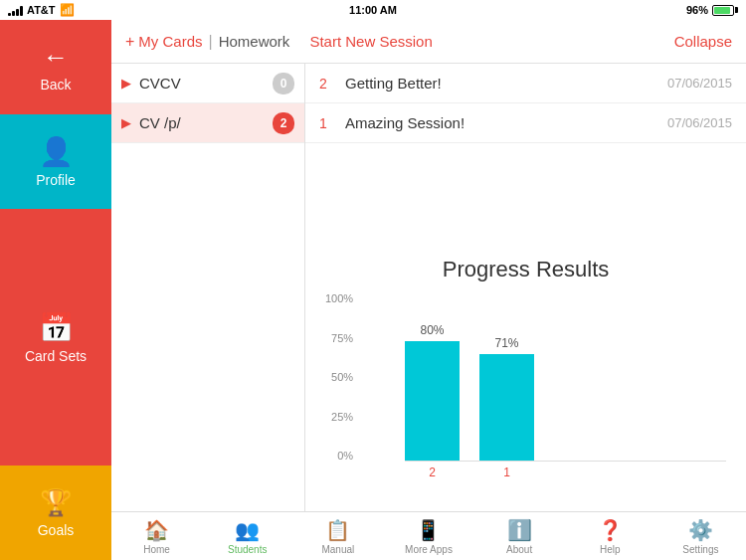 The height and width of the screenshot is (560, 746). I want to click on sidebar-item-cardsets: 📅 Card Sets, so click(56, 337).